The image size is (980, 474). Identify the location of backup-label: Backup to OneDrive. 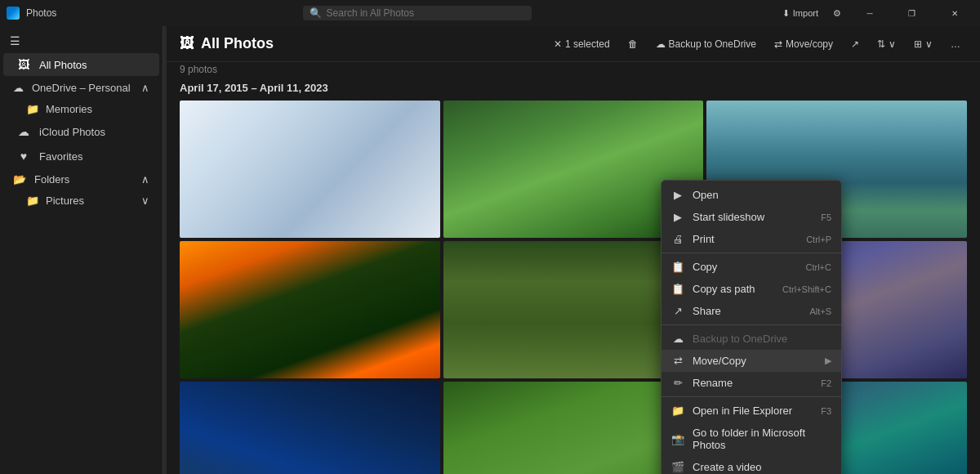
(712, 44).